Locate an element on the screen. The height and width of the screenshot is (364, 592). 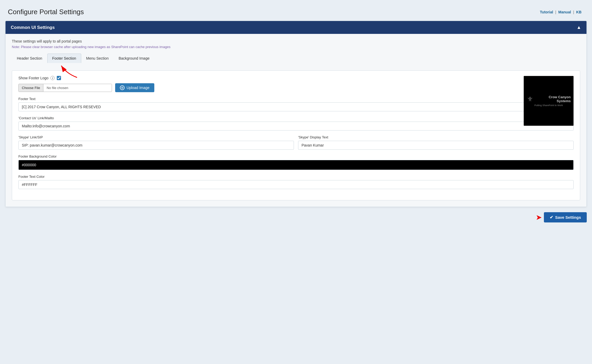
crow-logo-icon is located at coordinates (530, 99).